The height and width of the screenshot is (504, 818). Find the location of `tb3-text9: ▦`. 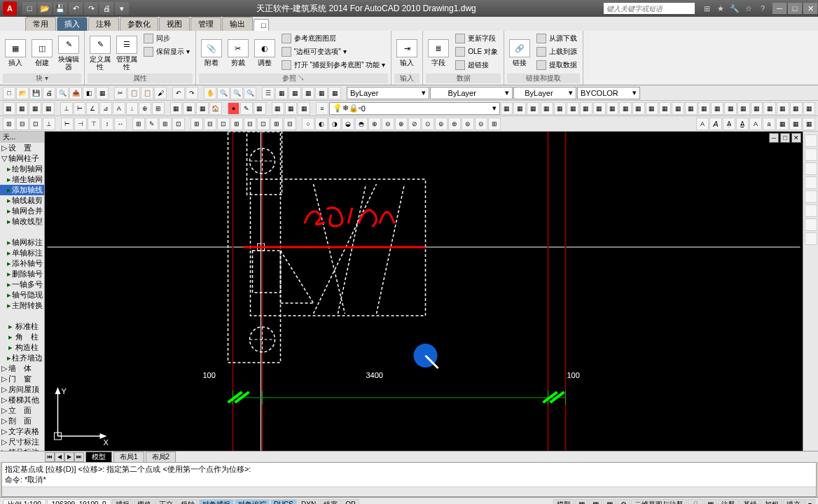

tb3-text9: ▦ is located at coordinates (809, 124).